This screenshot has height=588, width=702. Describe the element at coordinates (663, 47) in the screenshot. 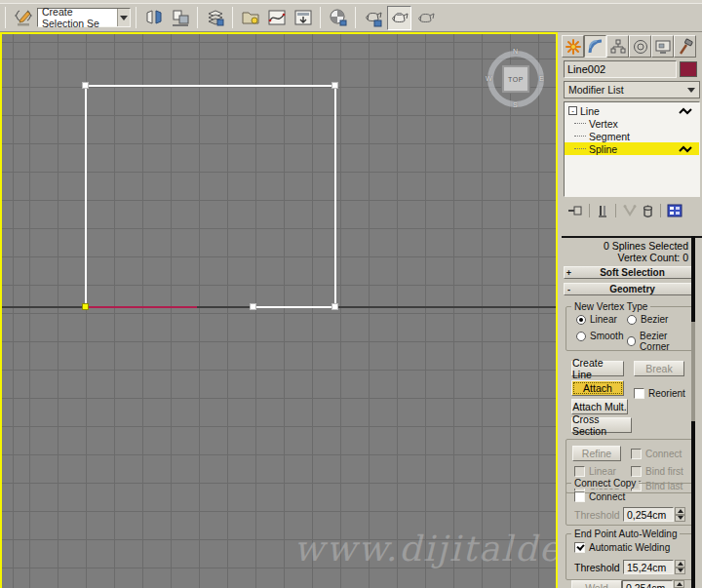

I see `tab-display-icon` at that location.